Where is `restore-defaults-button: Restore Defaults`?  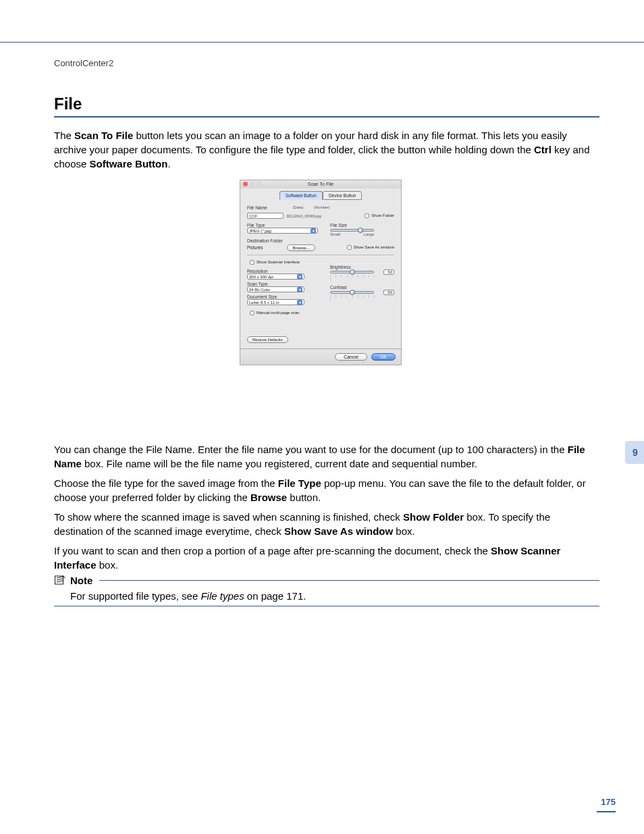 restore-defaults-button: Restore Defaults is located at coordinates (267, 340).